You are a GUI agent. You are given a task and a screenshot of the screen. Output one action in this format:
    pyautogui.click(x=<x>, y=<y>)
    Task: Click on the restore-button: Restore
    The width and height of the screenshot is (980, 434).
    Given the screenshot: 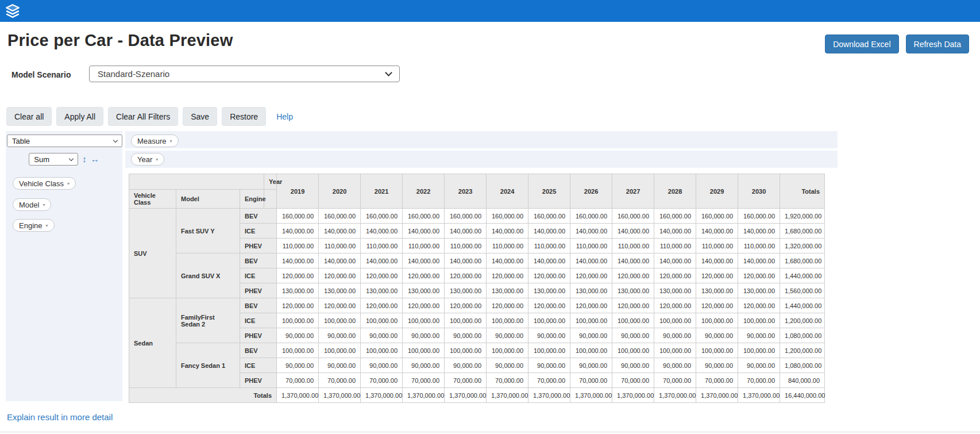 What is the action you would take?
    pyautogui.click(x=244, y=116)
    